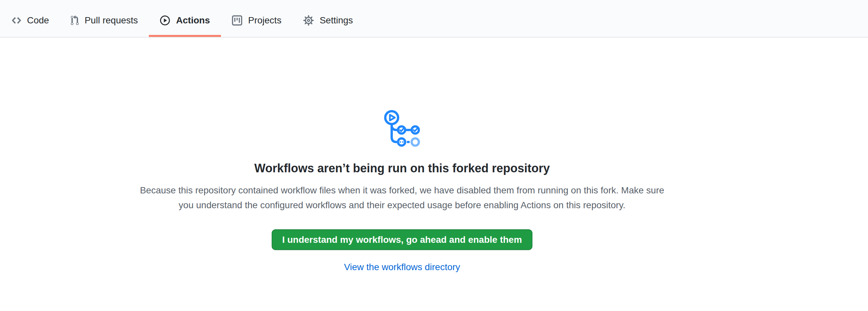  What do you see at coordinates (402, 267) in the screenshot?
I see `view-workflows-link: View the workflows directory` at bounding box center [402, 267].